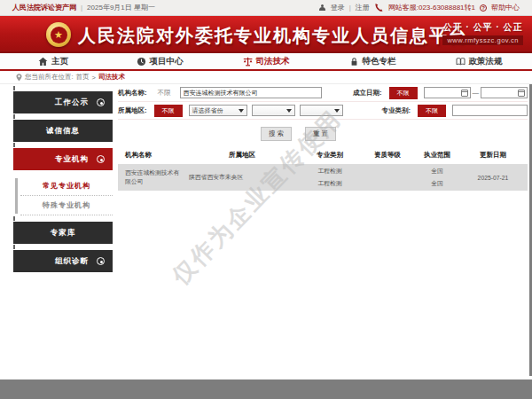 The width and height of the screenshot is (532, 399). Describe the element at coordinates (355, 62) in the screenshot. I see `lock-icon` at that location.